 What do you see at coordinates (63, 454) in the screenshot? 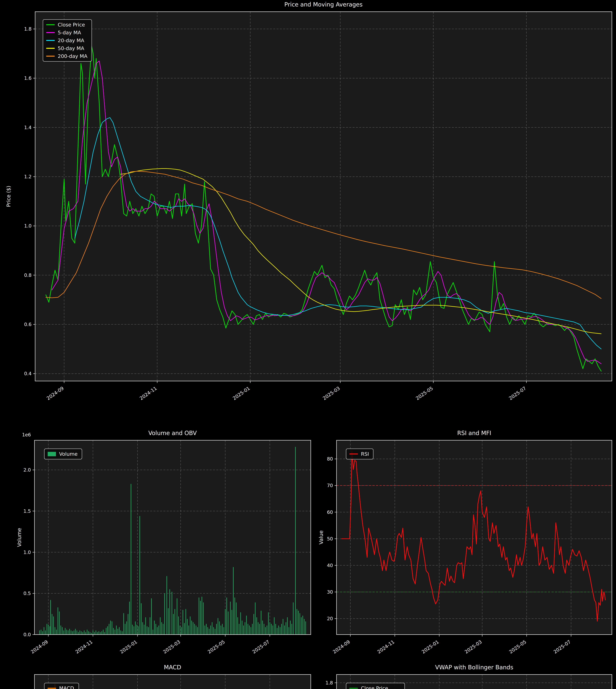
I see `volume-chart-legend: Volume` at bounding box center [63, 454].